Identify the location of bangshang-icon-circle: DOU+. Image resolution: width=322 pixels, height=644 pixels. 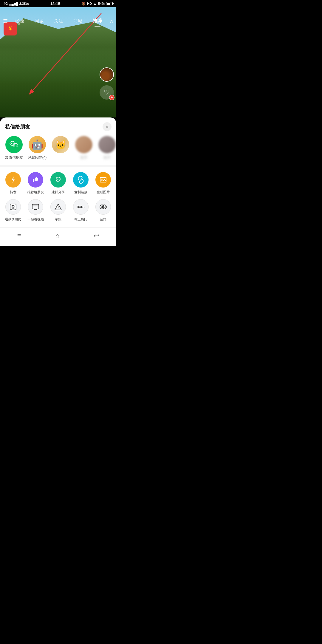
(81, 207).